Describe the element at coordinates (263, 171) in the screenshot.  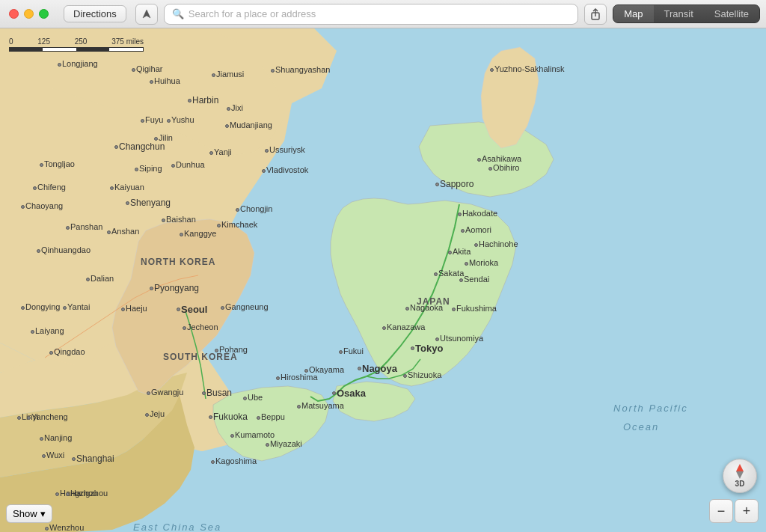
I see `city-dot-vladivostok` at that location.